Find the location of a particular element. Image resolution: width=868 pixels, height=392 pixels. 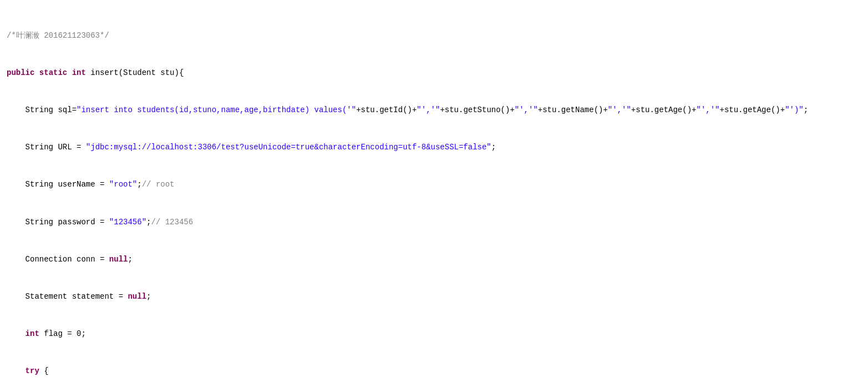

line-password: String password = "123456";// 123456 is located at coordinates (434, 222).